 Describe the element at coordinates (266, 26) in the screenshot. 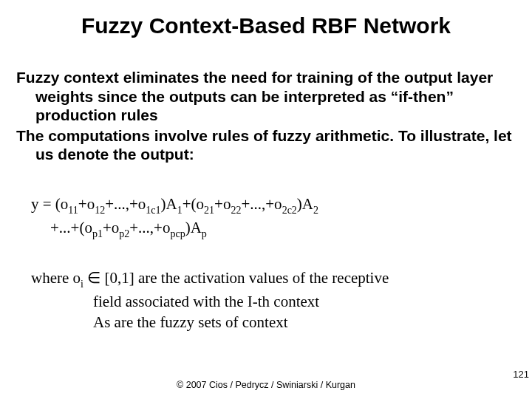

I see `slide-title: Fuzzy Context-Based RBF Network` at that location.